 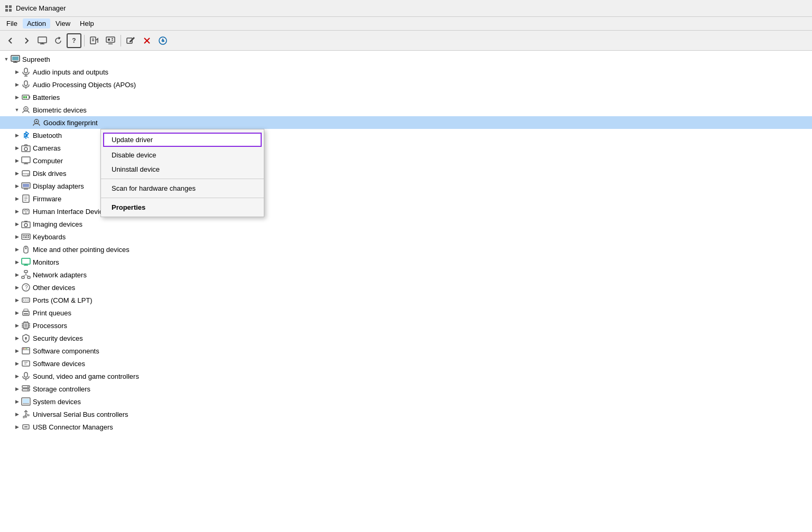 I want to click on print-queues-expander: ▶, so click(x=17, y=313).